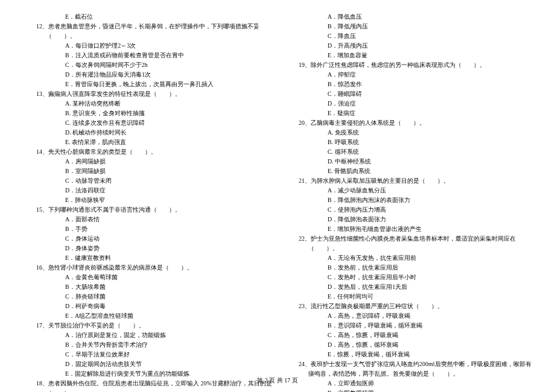  What do you see at coordinates (156, 171) in the screenshot?
I see `q14-option-b: B．室间隔缺损` at bounding box center [156, 171].